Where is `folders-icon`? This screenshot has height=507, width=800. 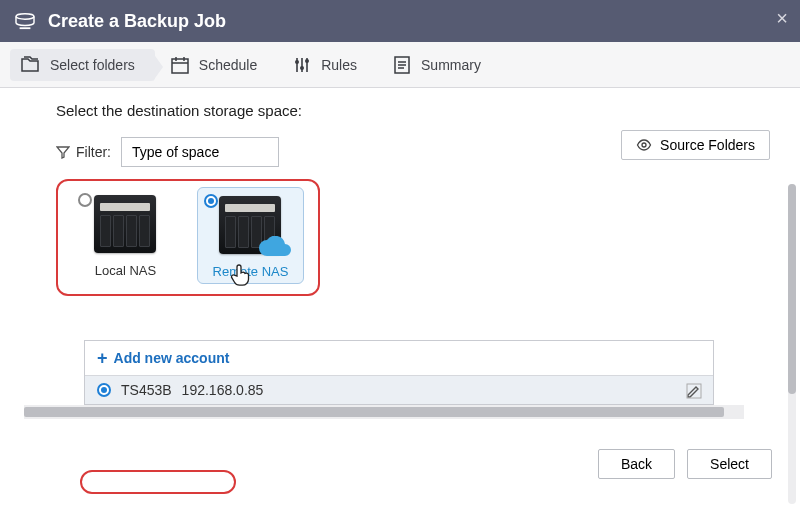 folders-icon is located at coordinates (31, 65).